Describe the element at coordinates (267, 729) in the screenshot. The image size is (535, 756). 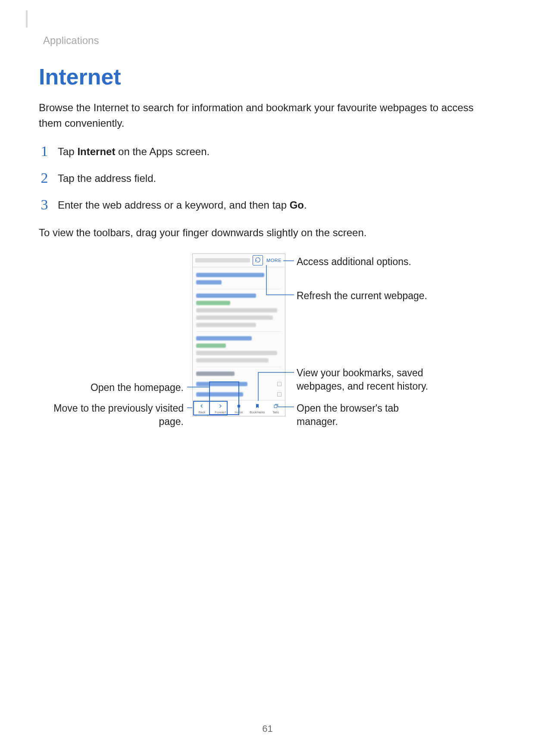
I see `page-number: 61` at that location.